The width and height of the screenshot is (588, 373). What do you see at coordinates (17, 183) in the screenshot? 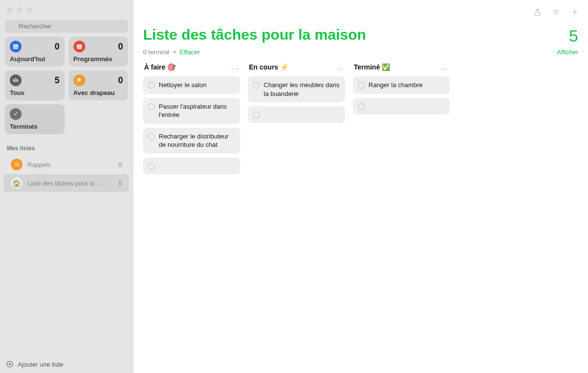
I see `list-icon: 🏠` at bounding box center [17, 183].